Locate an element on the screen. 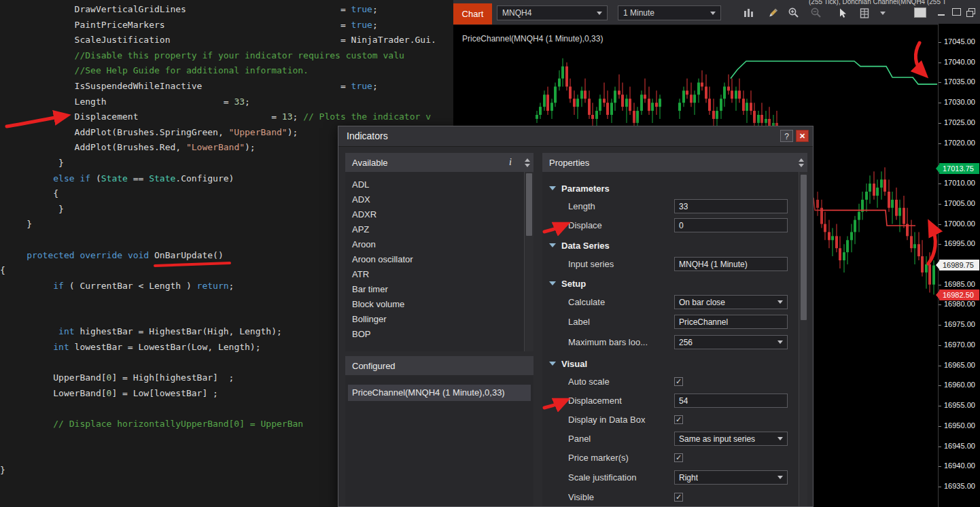  available-indicator-item: Aroon oscillator is located at coordinates (434, 260).